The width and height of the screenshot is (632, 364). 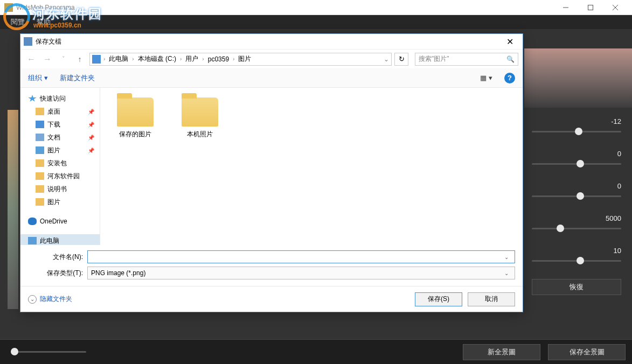 What do you see at coordinates (13, 209) in the screenshot?
I see `preview-image-left` at bounding box center [13, 209].